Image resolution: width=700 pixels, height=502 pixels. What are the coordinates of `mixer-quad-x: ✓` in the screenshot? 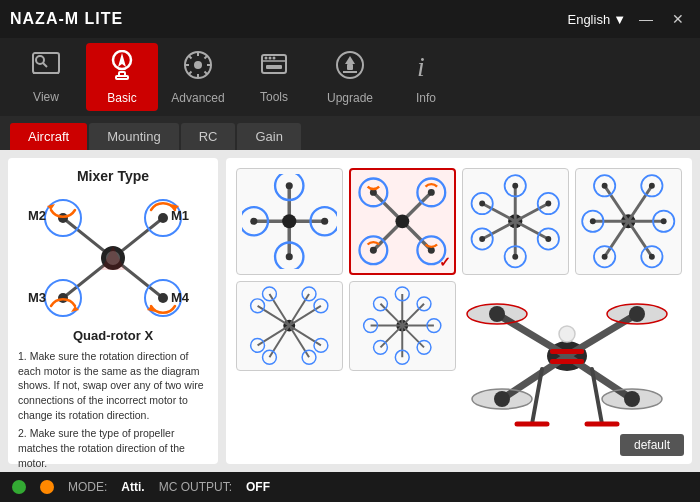 It's located at (402, 222).